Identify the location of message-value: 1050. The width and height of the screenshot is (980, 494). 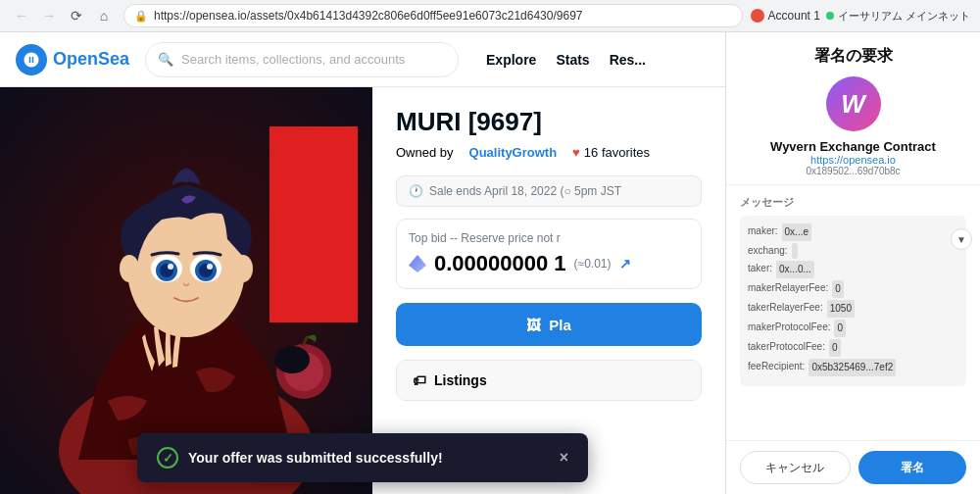
(841, 309).